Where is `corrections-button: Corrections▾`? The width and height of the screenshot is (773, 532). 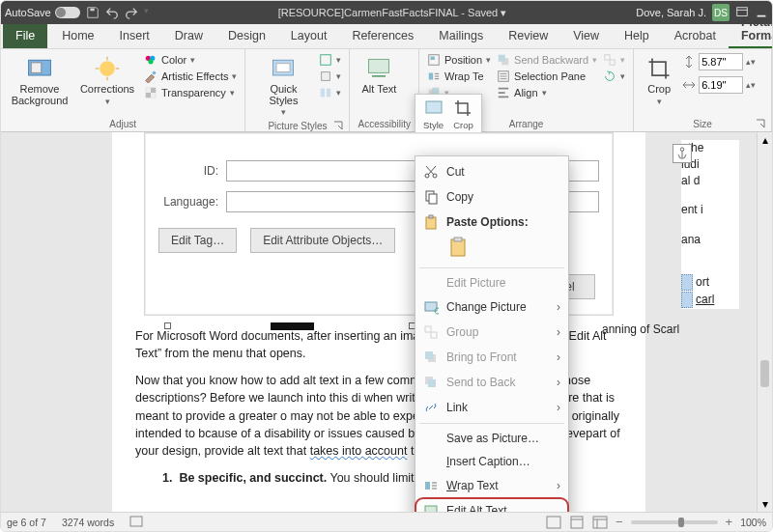
corrections-button: Corrections▾ is located at coordinates (107, 81).